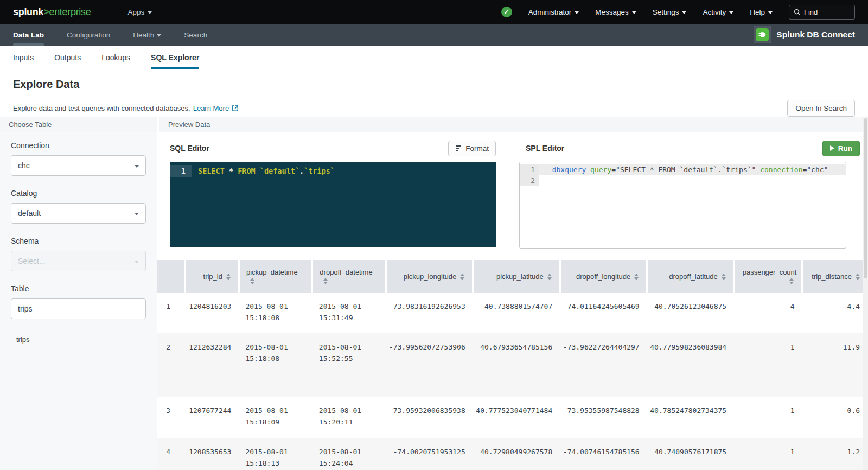 The height and width of the screenshot is (470, 868). What do you see at coordinates (669, 12) in the screenshot?
I see `menu-settings: Settings` at bounding box center [669, 12].